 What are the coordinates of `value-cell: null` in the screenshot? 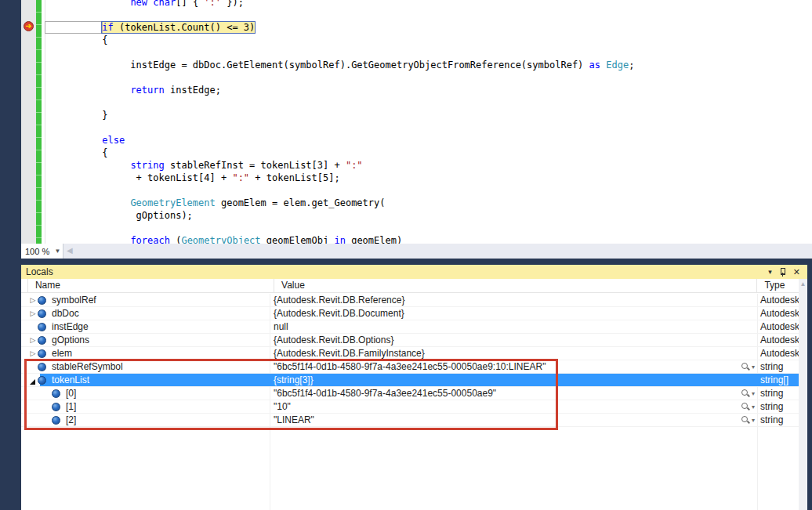 It's located at (513, 327).